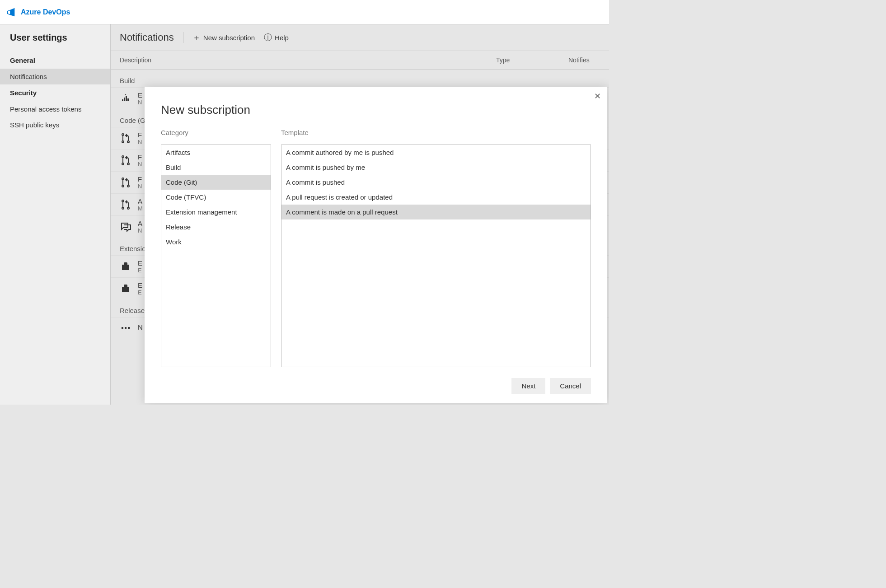 Image resolution: width=886 pixels, height=588 pixels. Describe the element at coordinates (216, 242) in the screenshot. I see `category-item: Work` at that location.